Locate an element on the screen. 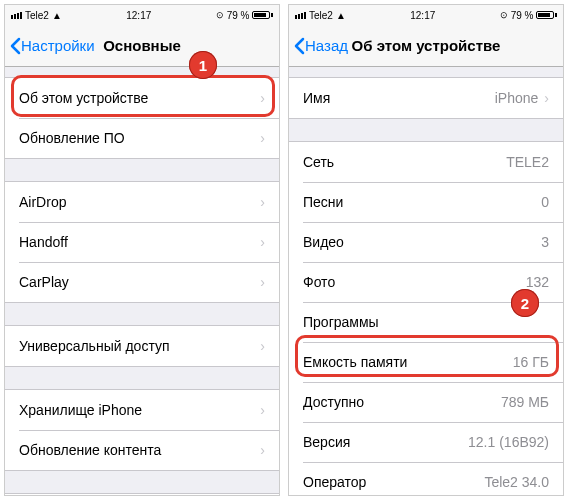  row-value: iPhone is located at coordinates (517, 98).